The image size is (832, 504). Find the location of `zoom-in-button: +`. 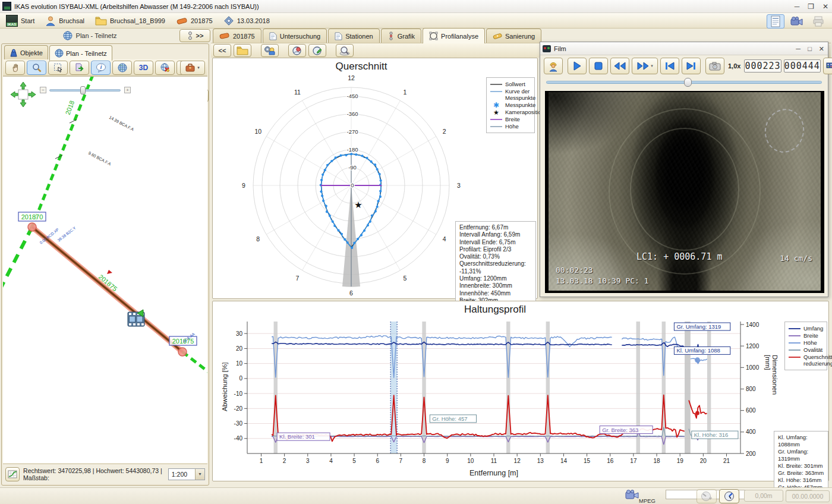

zoom-in-button: + is located at coordinates (127, 90).